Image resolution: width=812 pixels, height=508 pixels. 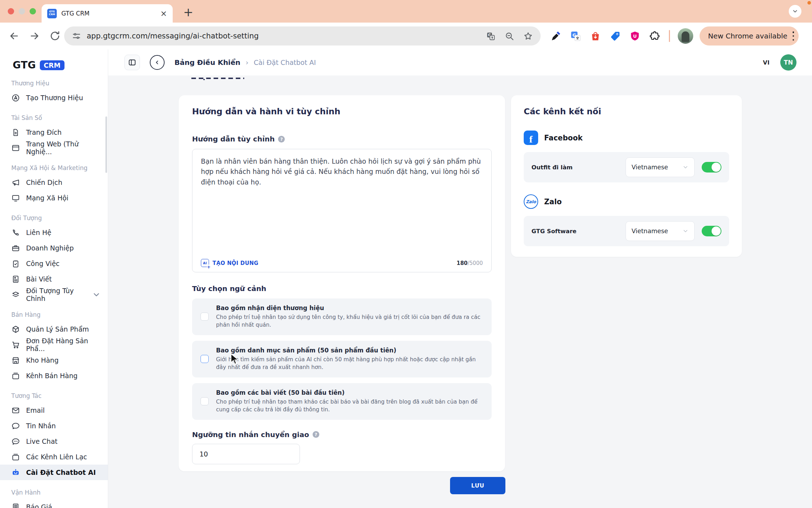 What do you see at coordinates (54, 148) in the screenshot?
I see `sidebar-item-website: Trang Web (Thử Nghiệ...` at bounding box center [54, 148].